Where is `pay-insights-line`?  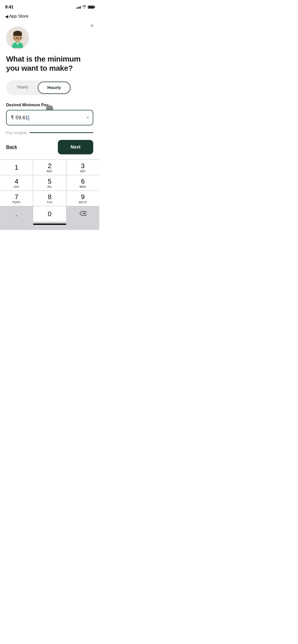 pay-insights-line is located at coordinates (61, 133).